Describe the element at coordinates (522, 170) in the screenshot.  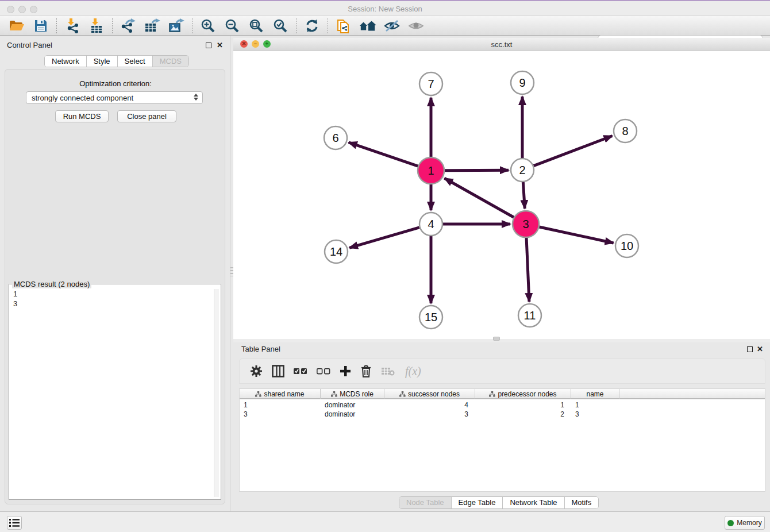
I see `node-2: 2` at that location.